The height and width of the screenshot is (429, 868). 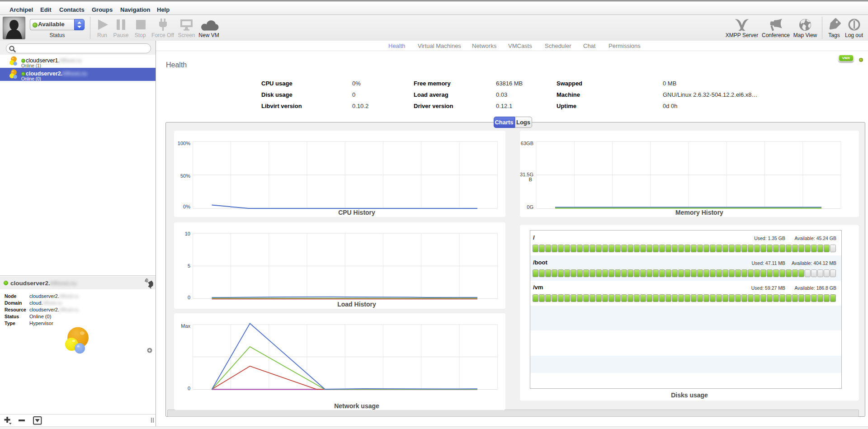 I want to click on svg-text: 100%, so click(x=184, y=143).